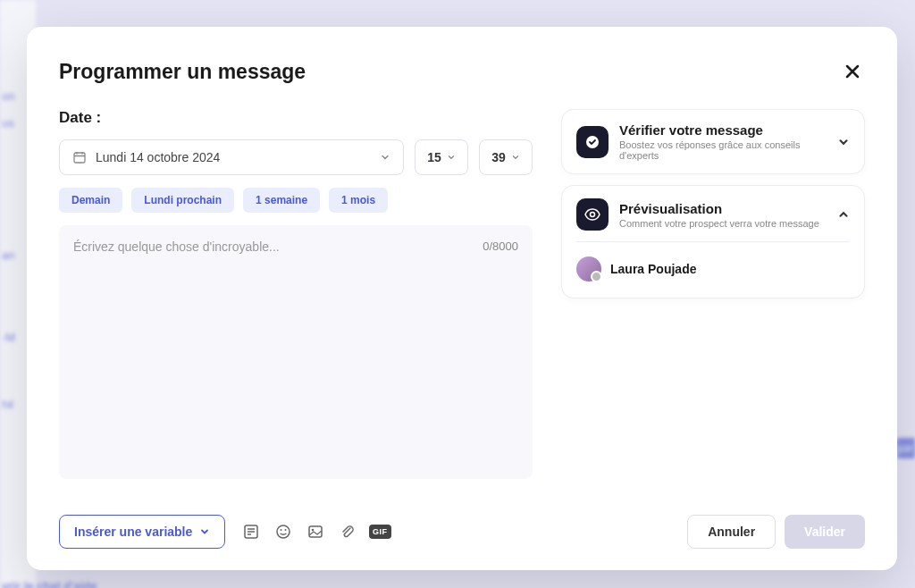  What do you see at coordinates (296, 118) in the screenshot?
I see `date-label: Date :` at bounding box center [296, 118].